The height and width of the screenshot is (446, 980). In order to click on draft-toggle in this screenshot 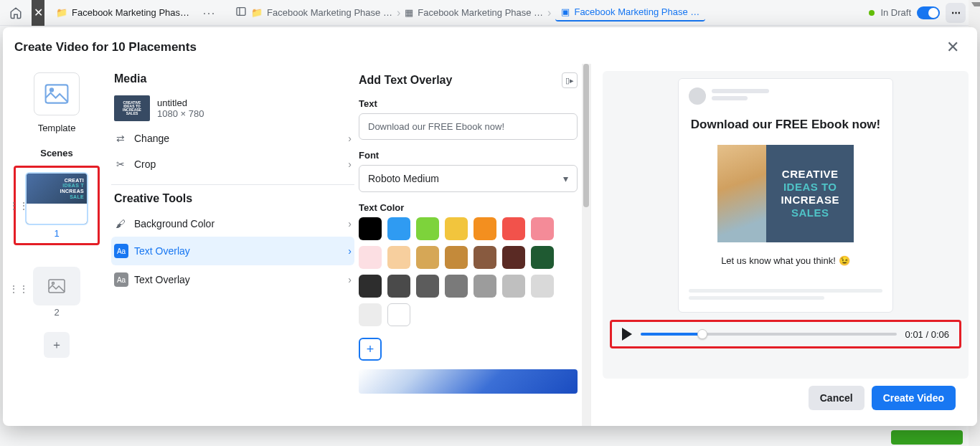, I will do `click(928, 13)`.